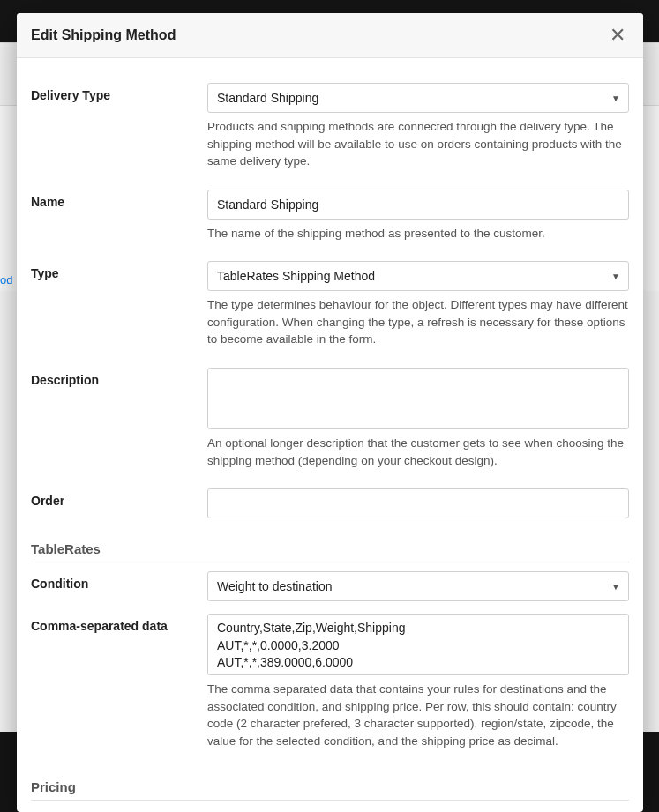 This screenshot has height=812, width=659. What do you see at coordinates (119, 377) in the screenshot?
I see `description-label: Description` at bounding box center [119, 377].